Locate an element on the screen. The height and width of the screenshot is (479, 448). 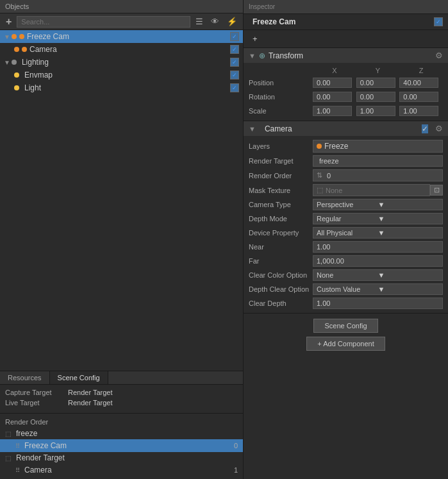
camera-type-dropdown: Perspective ▼ is located at coordinates (378, 205).